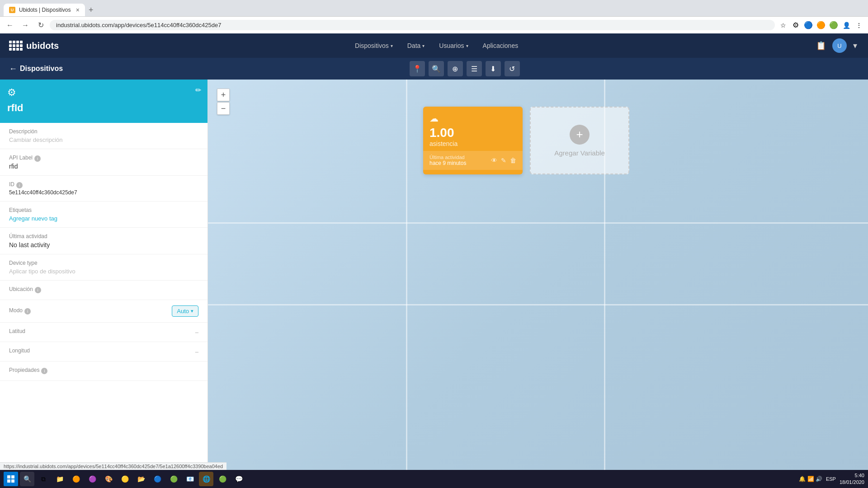  What do you see at coordinates (580, 141) in the screenshot?
I see `add-variable-card: + Agregar Variable` at bounding box center [580, 141].